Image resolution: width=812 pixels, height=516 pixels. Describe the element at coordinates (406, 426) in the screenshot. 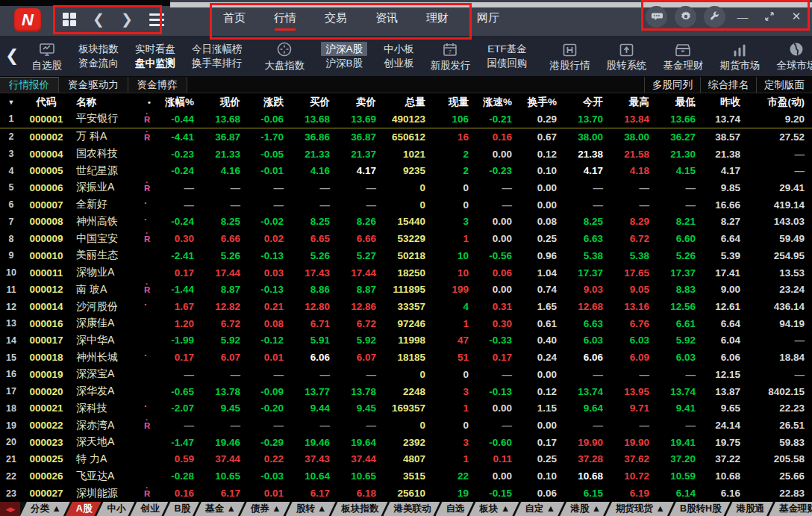

I see `table-row: 19000022深赤湾AR—————00—0.00———24.1426.51` at that location.